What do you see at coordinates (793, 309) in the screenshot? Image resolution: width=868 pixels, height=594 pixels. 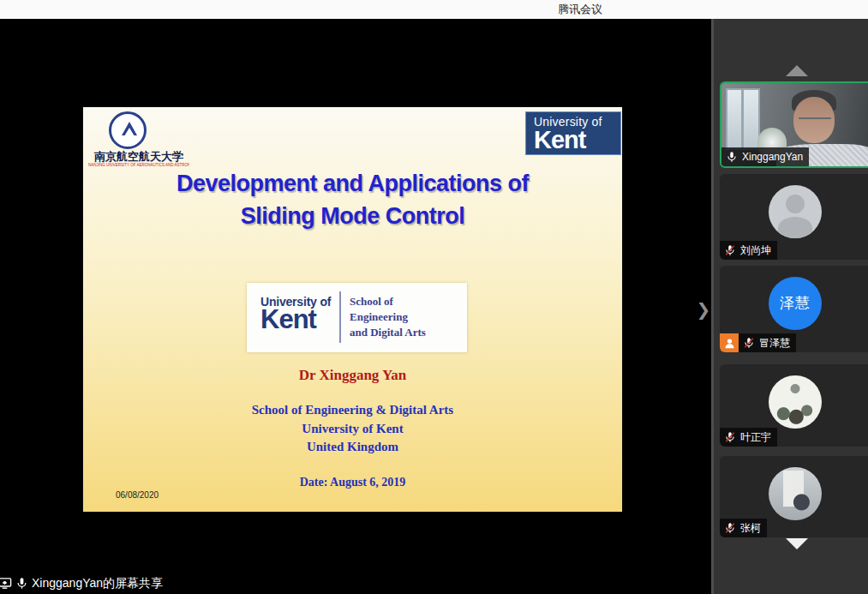 I see `participant-tile-maozehui: 泽慧` at bounding box center [793, 309].